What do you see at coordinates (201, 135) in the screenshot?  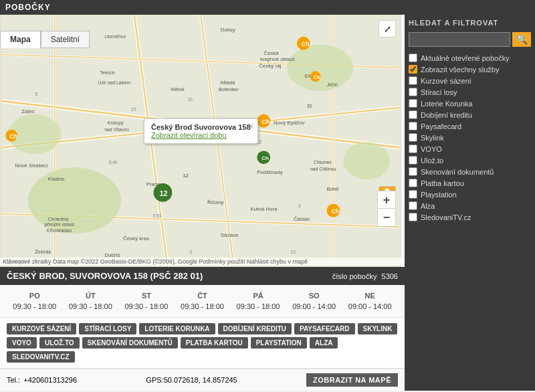 I see `popup-link: Zobrazit otevírací dobu` at bounding box center [201, 135].